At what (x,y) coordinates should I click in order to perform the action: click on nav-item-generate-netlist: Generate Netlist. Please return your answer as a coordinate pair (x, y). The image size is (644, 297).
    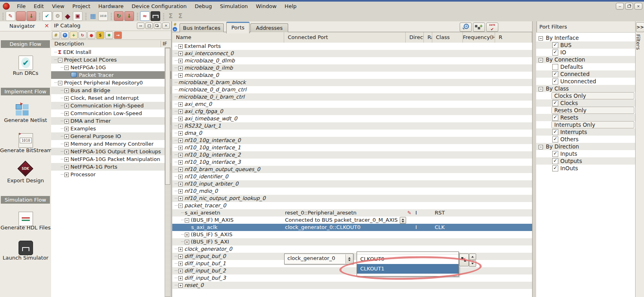
    Looking at the image, I should click on (26, 120).